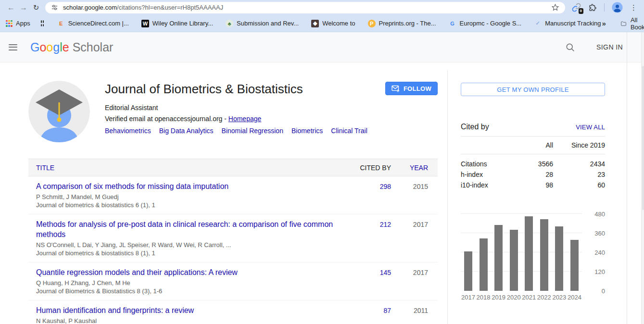  I want to click on cited-by-count-link: 145, so click(386, 273).